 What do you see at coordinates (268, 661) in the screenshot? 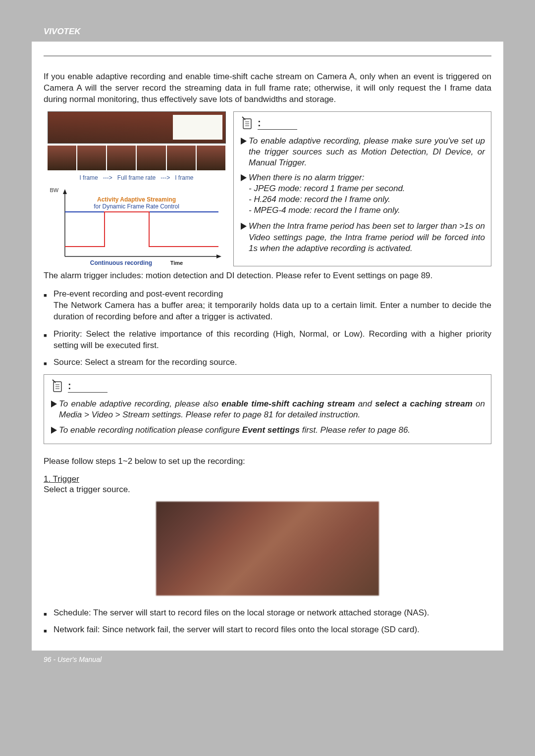
I see `footer-bar: 96 - User's Manual` at bounding box center [268, 661].